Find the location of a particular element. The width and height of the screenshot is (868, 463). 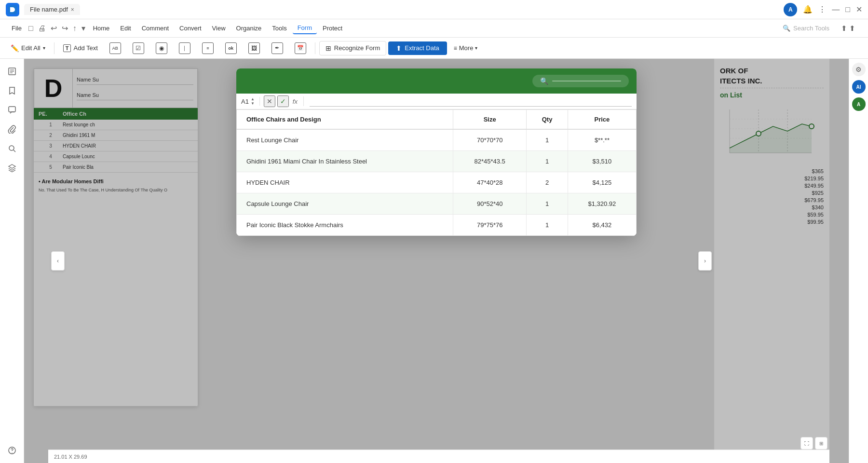

menu-comment: Comment is located at coordinates (155, 28).